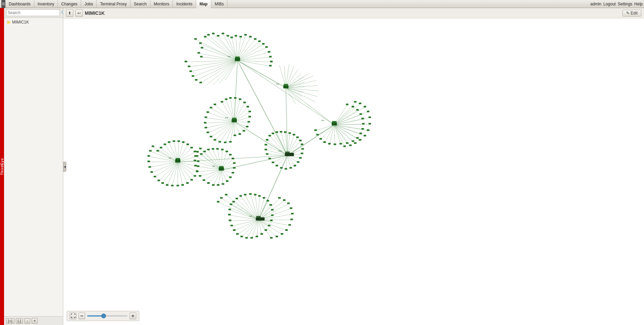 This screenshot has height=325, width=644. Describe the element at coordinates (3, 4) in the screenshot. I see `hamburger-menu` at that location.